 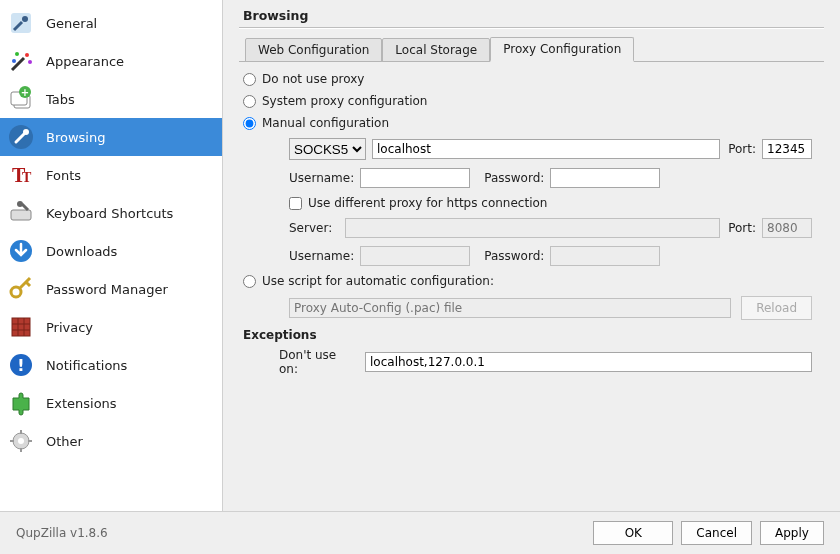 What do you see at coordinates (21, 251) in the screenshot?
I see `download-icon` at bounding box center [21, 251].